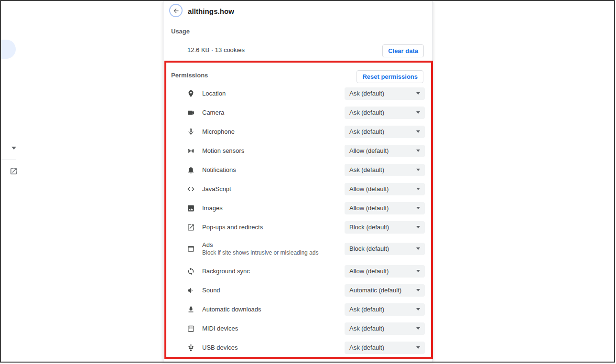 The width and height of the screenshot is (616, 364). I want to click on chevron-down-icon, so click(14, 148).